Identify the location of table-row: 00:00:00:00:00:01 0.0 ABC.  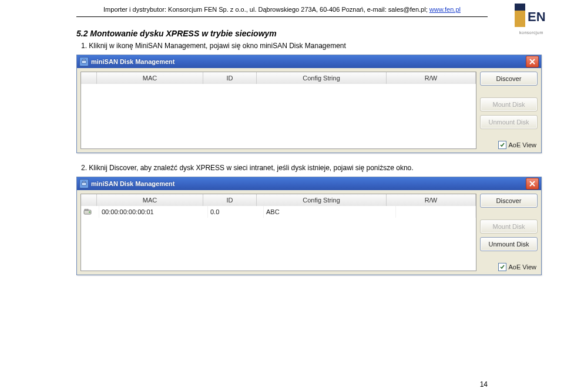
(278, 212).